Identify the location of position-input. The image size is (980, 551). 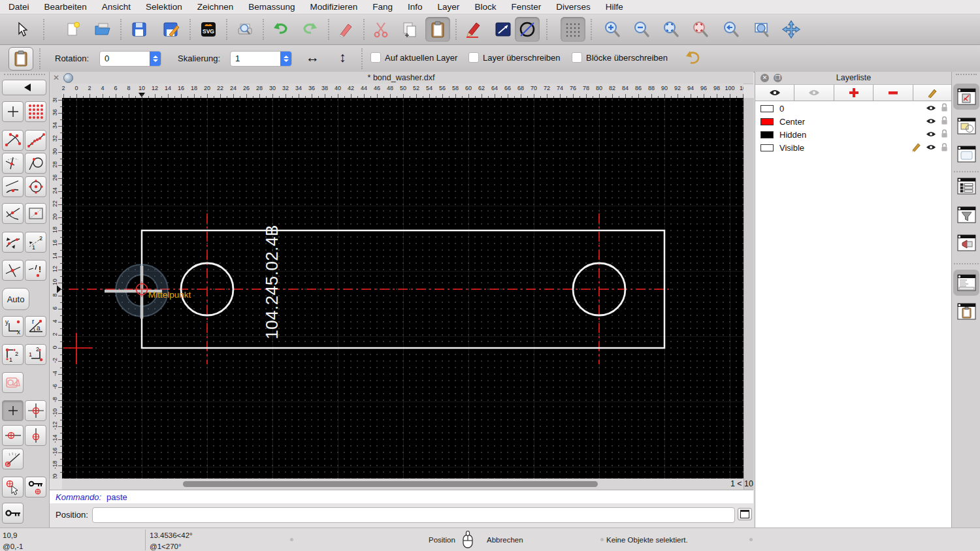
(414, 515).